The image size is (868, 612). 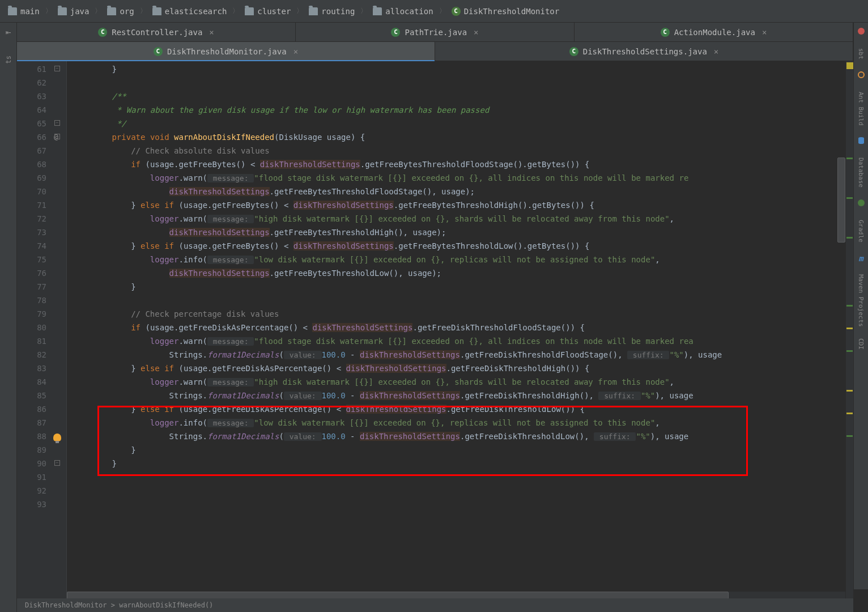 What do you see at coordinates (74, 11) in the screenshot?
I see `breadcrumb-item: java` at bounding box center [74, 11].